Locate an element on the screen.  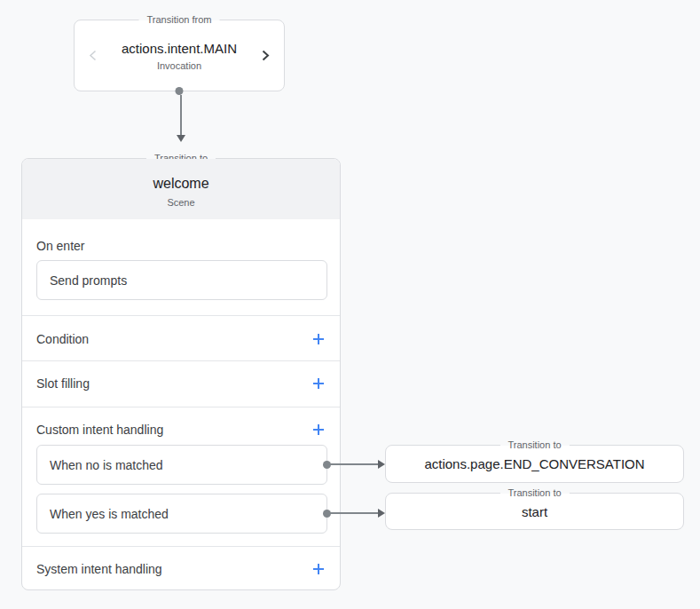
scene-header: welcome Scene is located at coordinates (181, 189).